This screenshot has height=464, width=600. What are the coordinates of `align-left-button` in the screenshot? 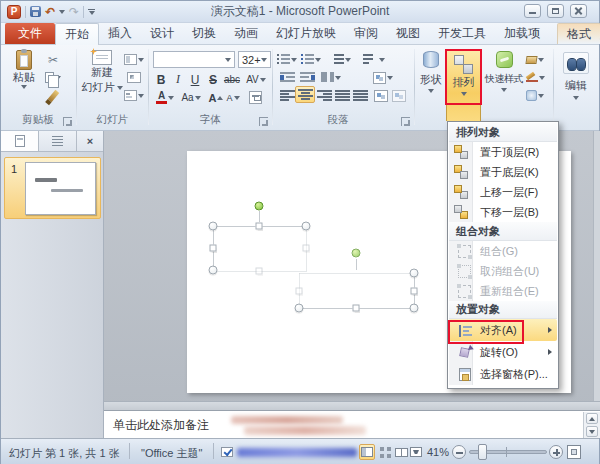 It's located at (287, 96).